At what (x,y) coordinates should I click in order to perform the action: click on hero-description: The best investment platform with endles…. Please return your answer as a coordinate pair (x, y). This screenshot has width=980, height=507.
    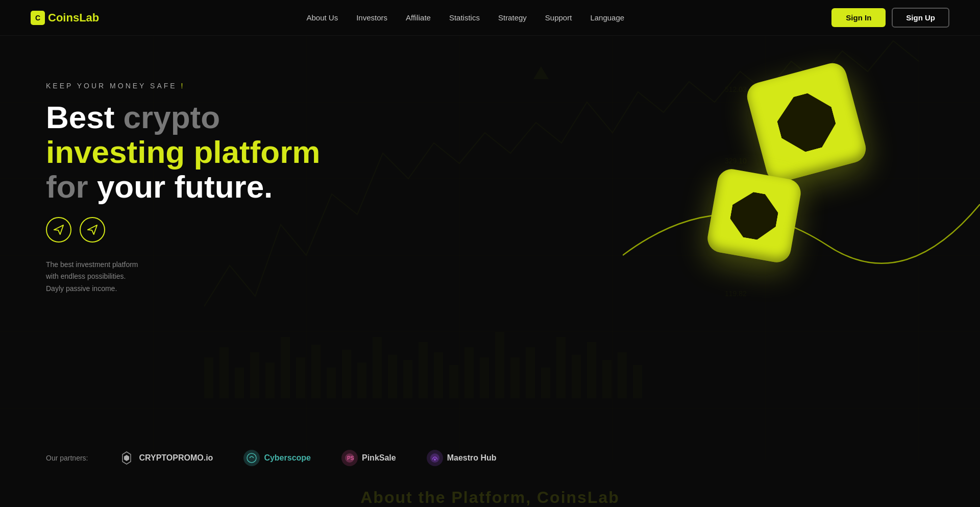
    Looking at the image, I should click on (112, 277).